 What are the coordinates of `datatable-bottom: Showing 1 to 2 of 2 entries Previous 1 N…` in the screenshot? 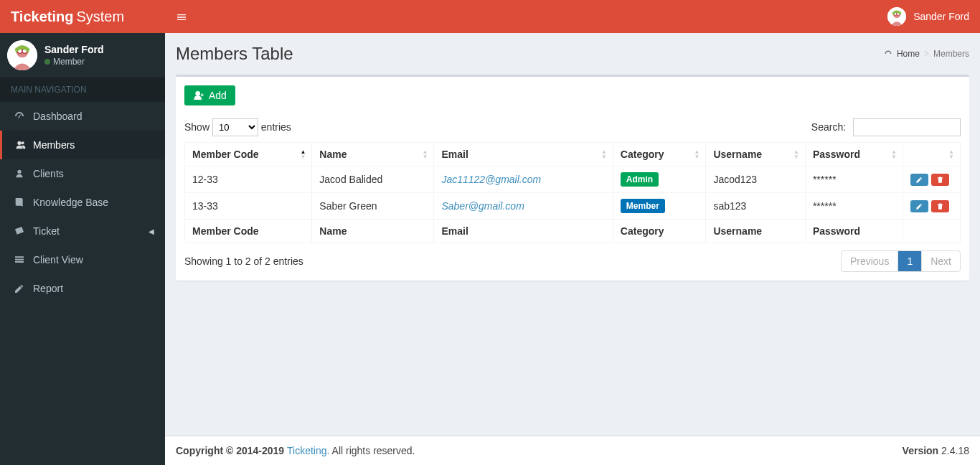 It's located at (573, 261).